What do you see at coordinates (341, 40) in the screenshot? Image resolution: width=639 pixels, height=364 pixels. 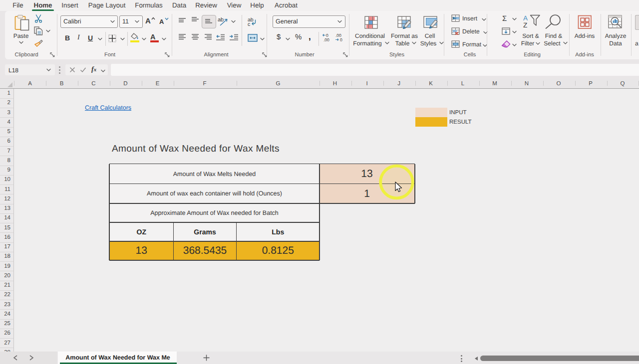 I see `svg-text: 0` at bounding box center [341, 40].